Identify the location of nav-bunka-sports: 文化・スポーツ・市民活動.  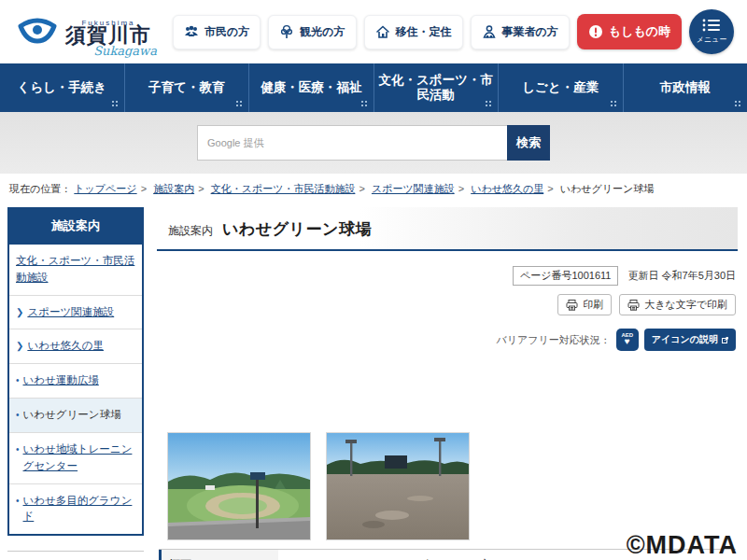
(437, 88).